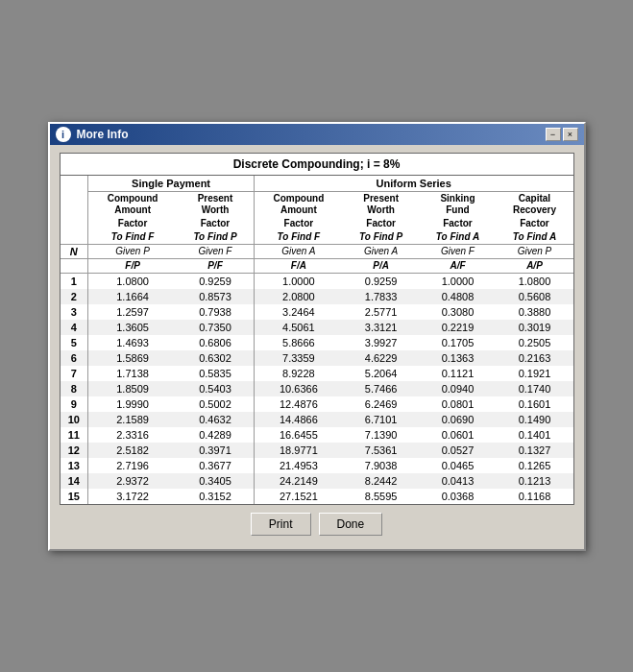 The image size is (633, 672). Describe the element at coordinates (381, 204) in the screenshot. I see `pa-header1: PresentWorth` at that location.